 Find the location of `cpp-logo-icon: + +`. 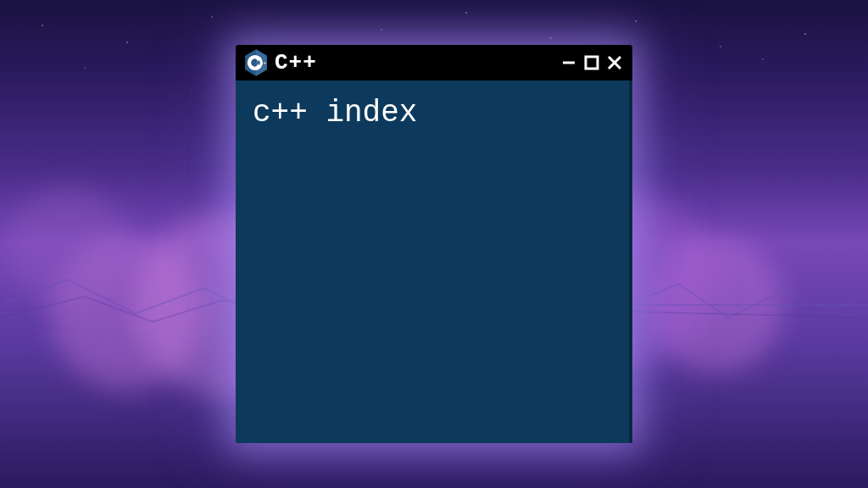

cpp-logo-icon: + + is located at coordinates (256, 63).